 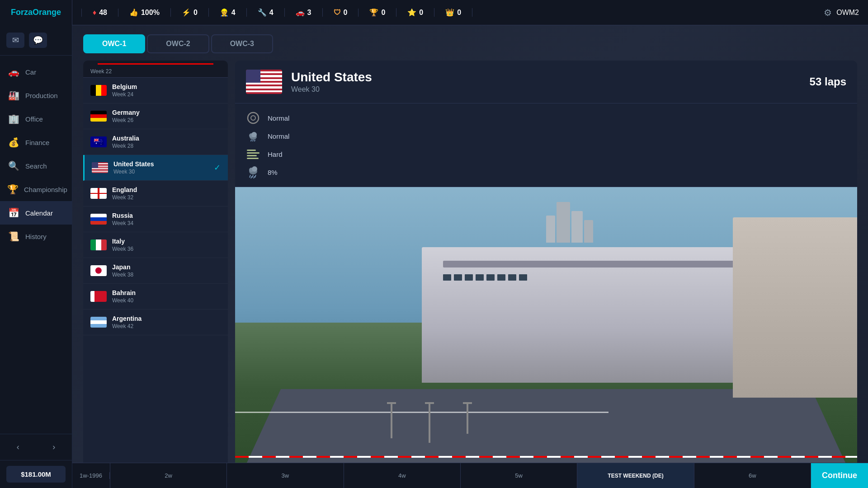 What do you see at coordinates (36, 119) in the screenshot?
I see `sidebar-item-office: 🏢 Office` at bounding box center [36, 119].